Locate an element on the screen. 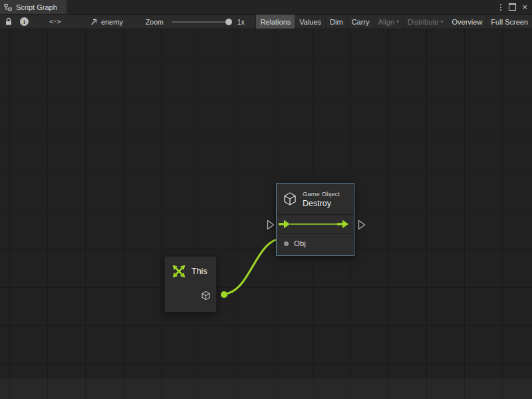  obj-input-port is located at coordinates (286, 243).